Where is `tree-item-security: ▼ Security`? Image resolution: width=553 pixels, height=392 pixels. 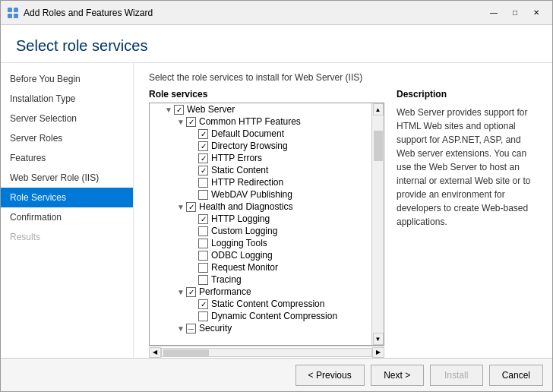
tree-item-security: ▼ Security is located at coordinates (261, 328).